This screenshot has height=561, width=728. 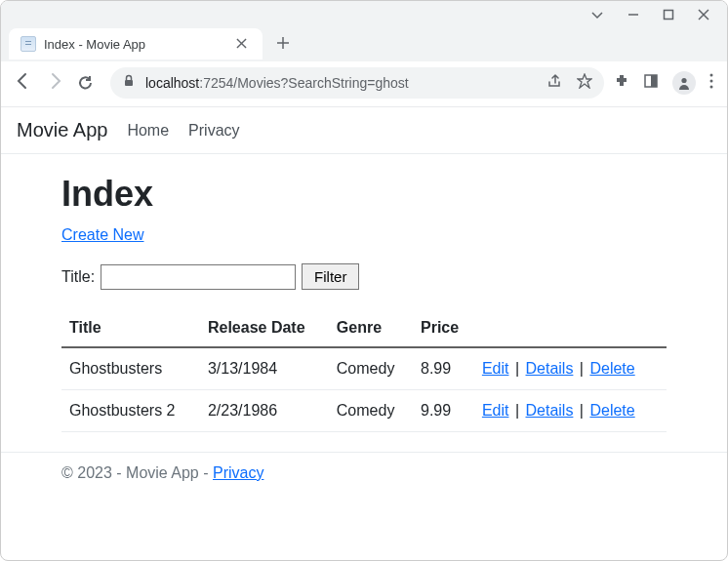 What do you see at coordinates (62, 131) in the screenshot?
I see `brand-link: Movie App` at bounding box center [62, 131].